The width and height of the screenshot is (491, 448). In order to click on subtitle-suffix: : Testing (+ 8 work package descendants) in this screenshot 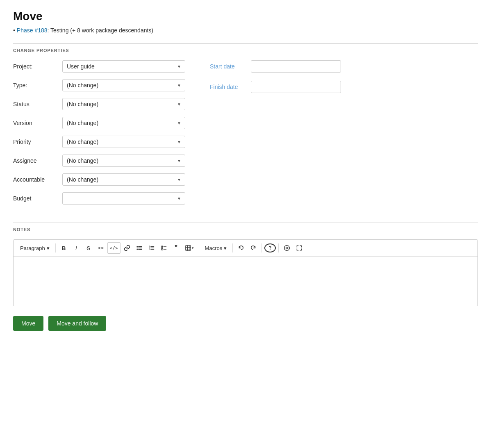, I will do `click(101, 30)`.